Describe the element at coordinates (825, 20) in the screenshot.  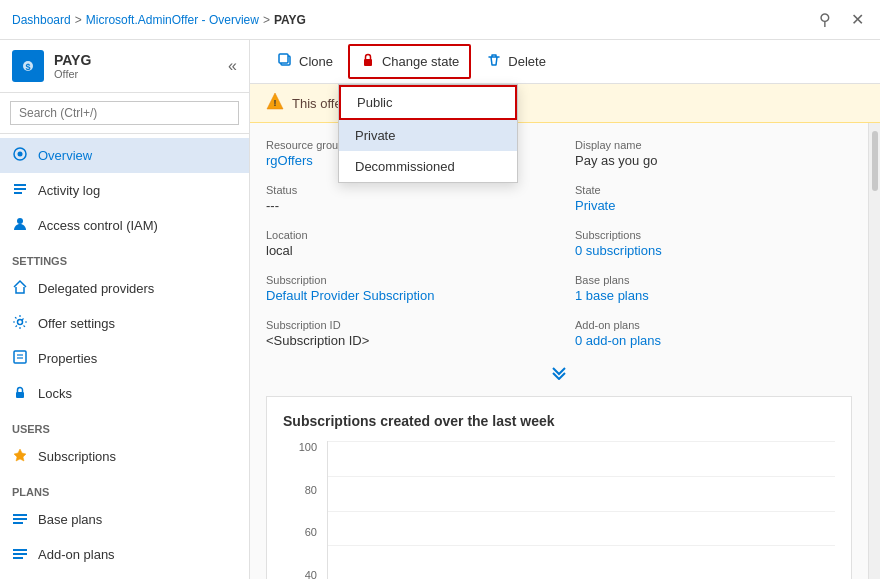
I see `pin-button: ⚲` at that location.